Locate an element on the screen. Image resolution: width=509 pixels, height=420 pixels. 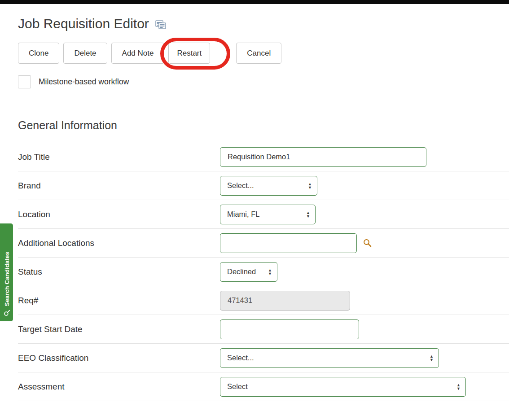
assessment-row: Assessment Select ▲ ▼ is located at coordinates (263, 387).